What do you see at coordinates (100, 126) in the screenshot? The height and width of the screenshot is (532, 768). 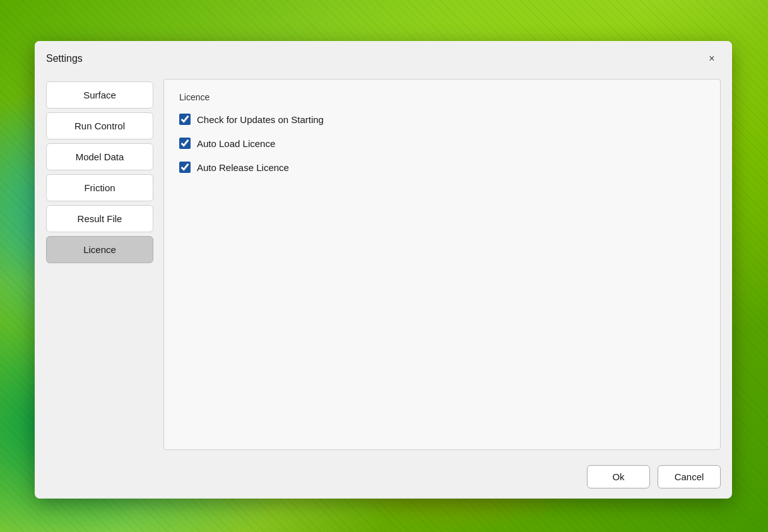 I see `sidebar-btn-run-control: Run Control` at bounding box center [100, 126].